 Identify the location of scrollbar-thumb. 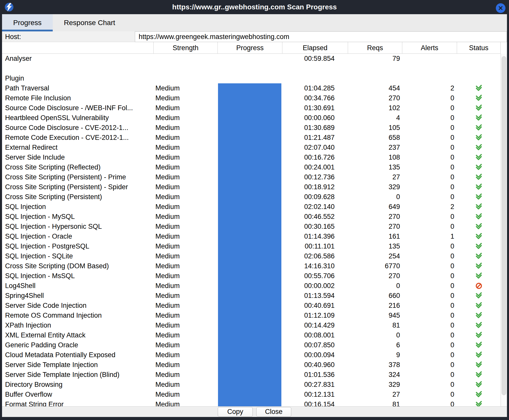
(504, 226).